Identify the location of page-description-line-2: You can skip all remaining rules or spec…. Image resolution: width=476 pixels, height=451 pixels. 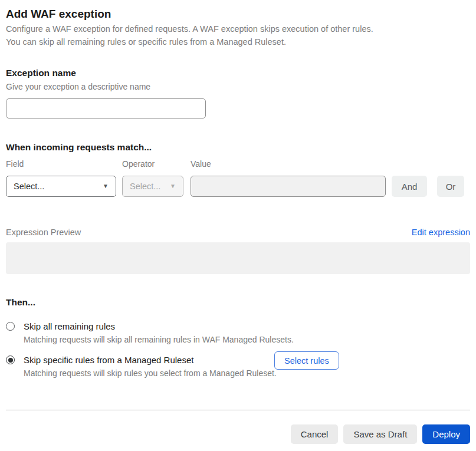
(238, 42).